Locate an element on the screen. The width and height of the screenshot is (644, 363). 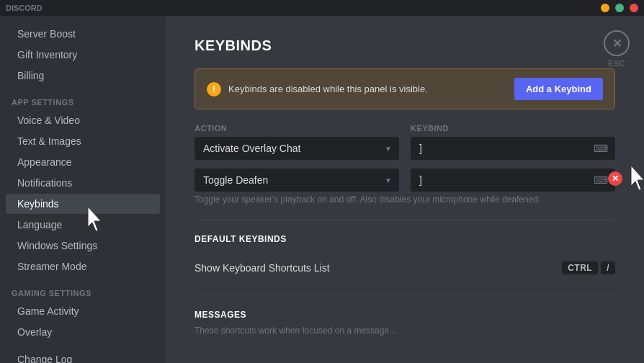
titlebar: DISCORD — □ ✕ is located at coordinates (322, 8).